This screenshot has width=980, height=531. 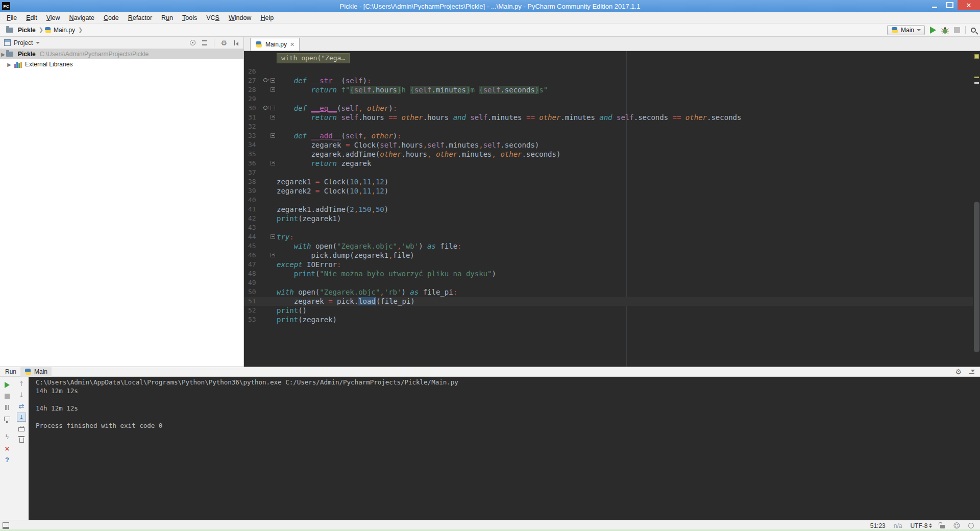 I want to click on close-tab-icon: ✕, so click(x=292, y=45).